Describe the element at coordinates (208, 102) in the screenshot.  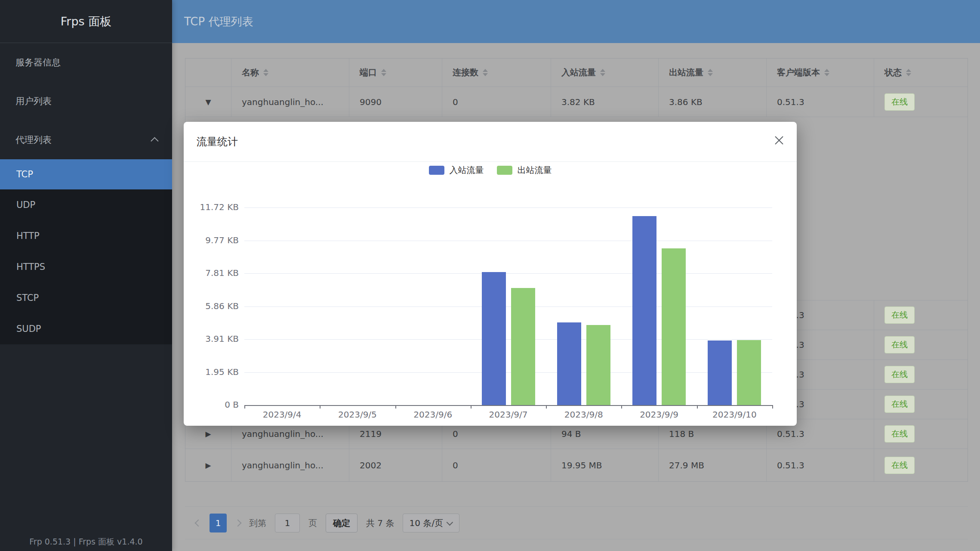
I see `expand-arrow-icon: ▼` at that location.